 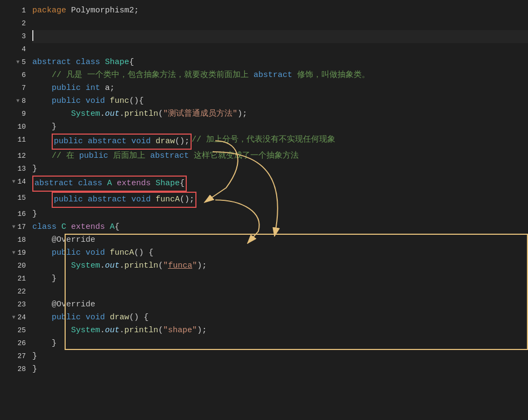 What do you see at coordinates (15, 240) in the screenshot?
I see `gutter-18: 18` at bounding box center [15, 240].